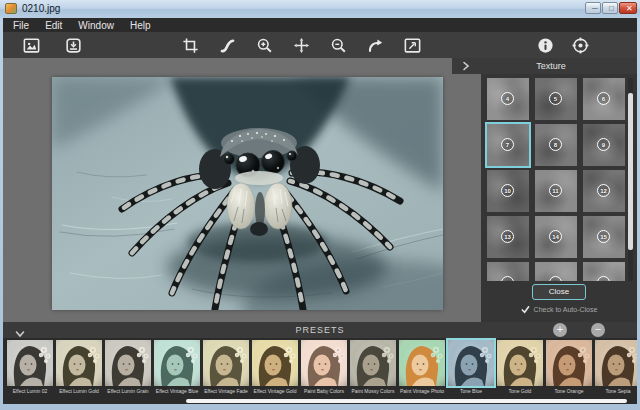 This screenshot has height=410, width=640. What do you see at coordinates (79, 367) in the screenshot?
I see `preset-thumb-effect-lumin-gold: Effect Lumin Gold` at bounding box center [79, 367].